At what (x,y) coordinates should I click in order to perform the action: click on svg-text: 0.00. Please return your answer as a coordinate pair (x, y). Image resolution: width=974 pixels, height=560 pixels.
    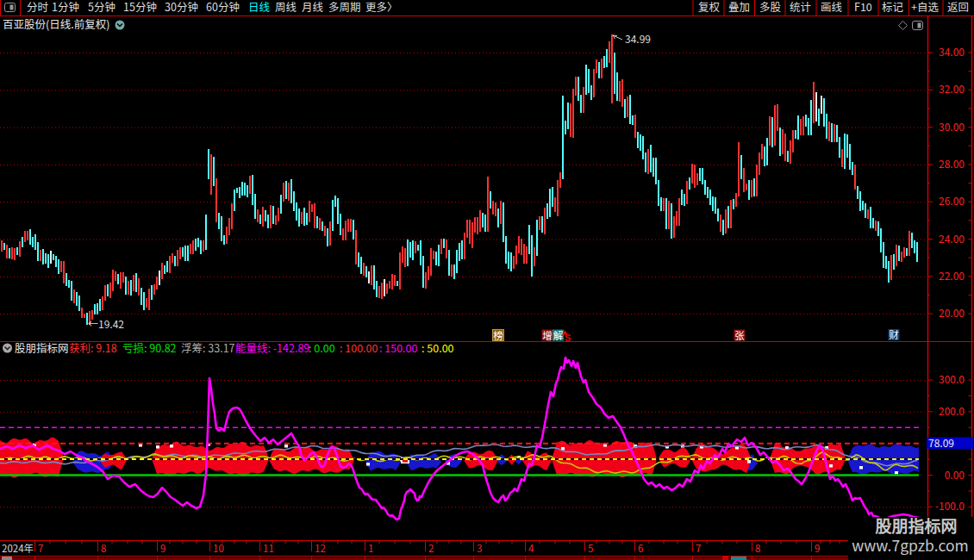
    Looking at the image, I should click on (955, 474).